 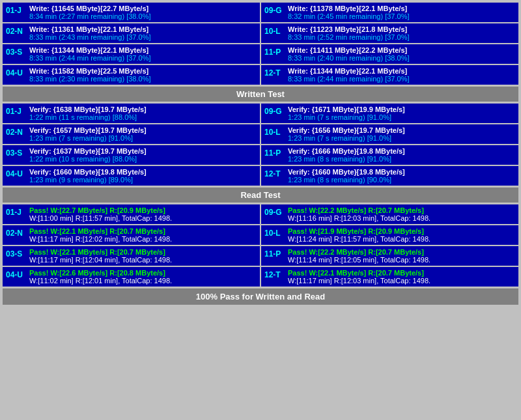 I want to click on read-01j-line1: Pass! W:[22.7 MByte/s] R:[20.9 MByte/s], so click(x=143, y=210).